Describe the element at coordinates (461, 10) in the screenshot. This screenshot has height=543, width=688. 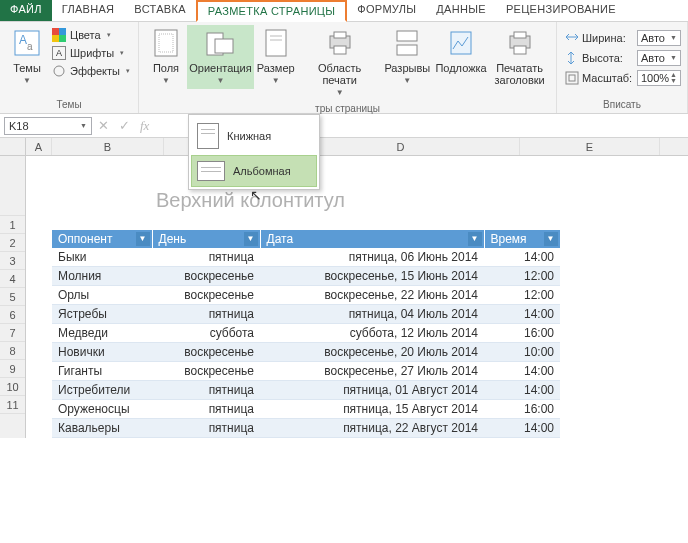
I see `tab-data: ДАННЫЕ` at that location.